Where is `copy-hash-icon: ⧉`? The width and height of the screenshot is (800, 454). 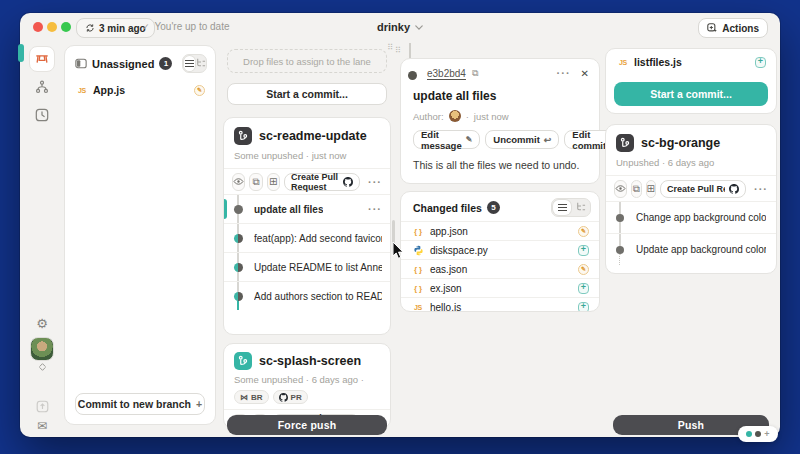
copy-hash-icon: ⧉ is located at coordinates (475, 74).